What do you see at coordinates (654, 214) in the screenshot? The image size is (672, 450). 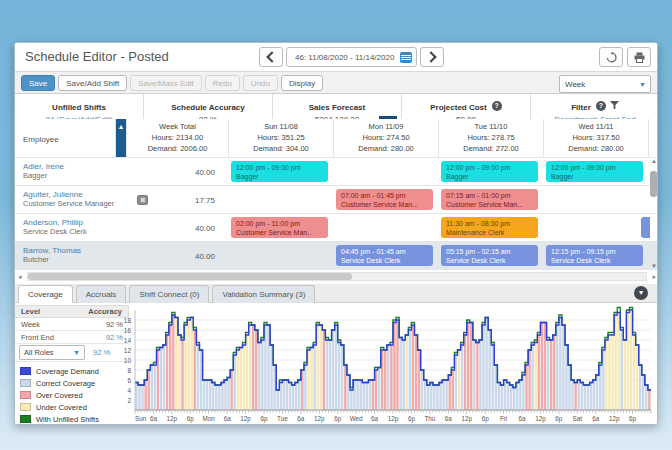 I see `grid-vertical-scrollbar: ▲ ▼` at bounding box center [654, 214].